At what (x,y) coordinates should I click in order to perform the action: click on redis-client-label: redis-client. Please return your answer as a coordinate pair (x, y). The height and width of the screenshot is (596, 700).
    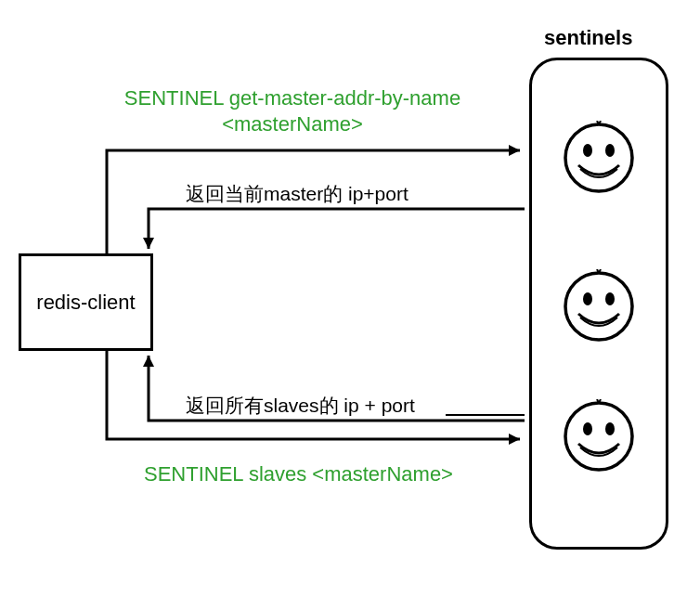
    Looking at the image, I should click on (85, 303).